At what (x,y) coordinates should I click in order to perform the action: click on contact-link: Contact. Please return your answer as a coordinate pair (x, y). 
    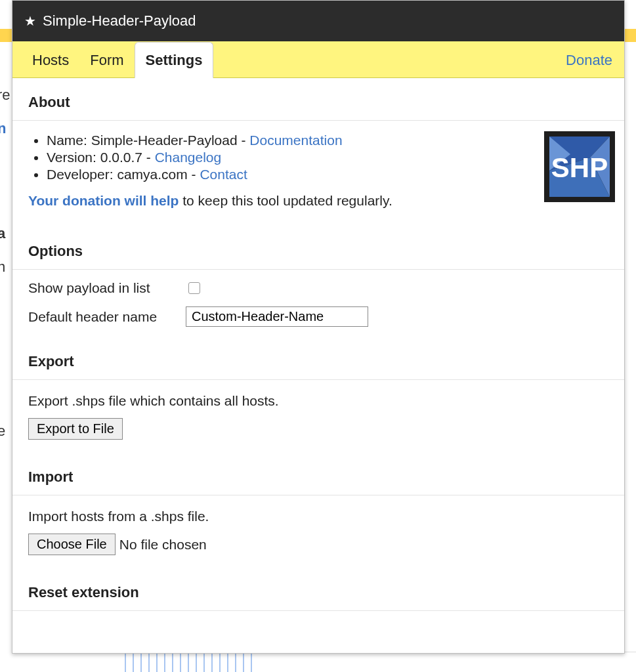
    Looking at the image, I should click on (223, 175).